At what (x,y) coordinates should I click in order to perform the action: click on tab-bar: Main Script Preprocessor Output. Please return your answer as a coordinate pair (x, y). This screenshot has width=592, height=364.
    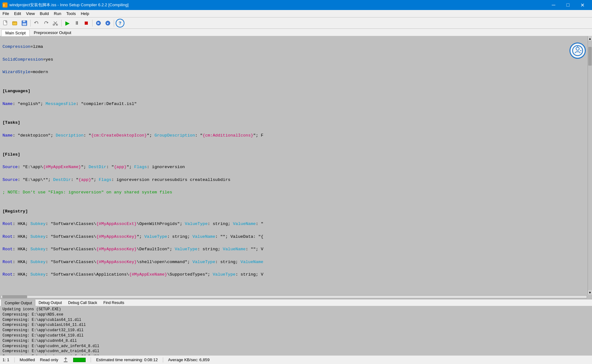
    Looking at the image, I should click on (296, 32).